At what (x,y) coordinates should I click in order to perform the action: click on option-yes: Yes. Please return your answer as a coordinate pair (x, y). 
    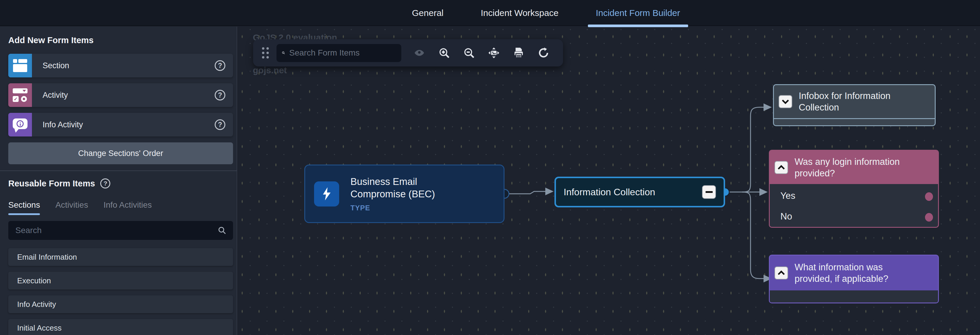
    Looking at the image, I should click on (788, 196).